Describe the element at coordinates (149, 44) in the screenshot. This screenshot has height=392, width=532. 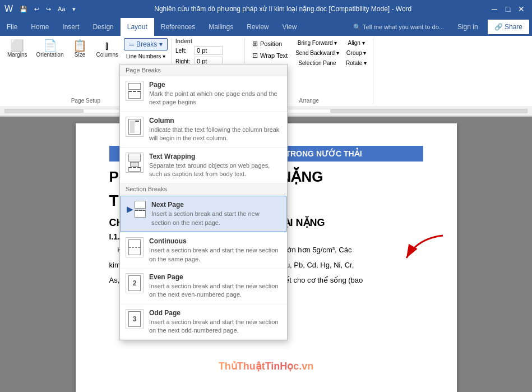
I see `breaks-label: Breaks ▾` at that location.